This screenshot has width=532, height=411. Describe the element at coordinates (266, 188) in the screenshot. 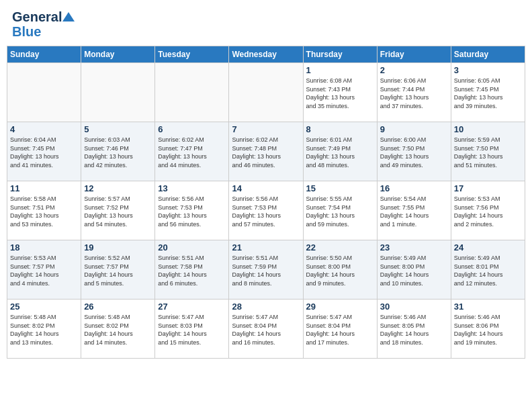

I see `day-number: 14` at that location.